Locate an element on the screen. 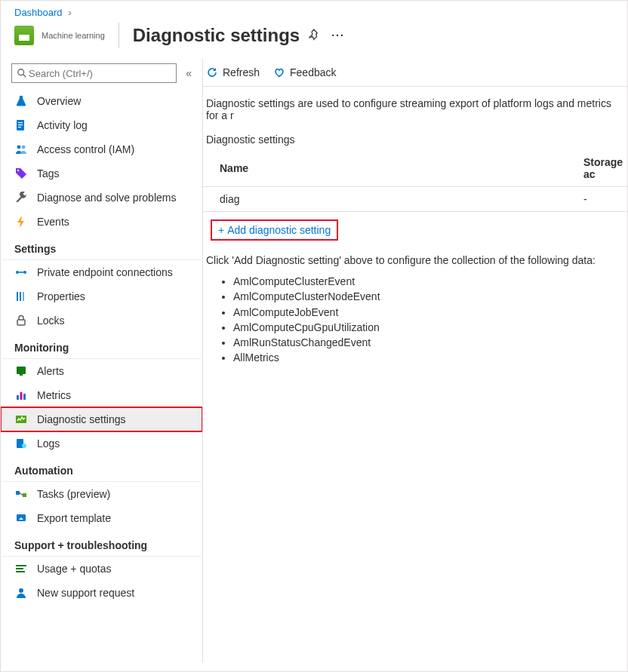 The image size is (628, 672). flask-icon is located at coordinates (21, 101).